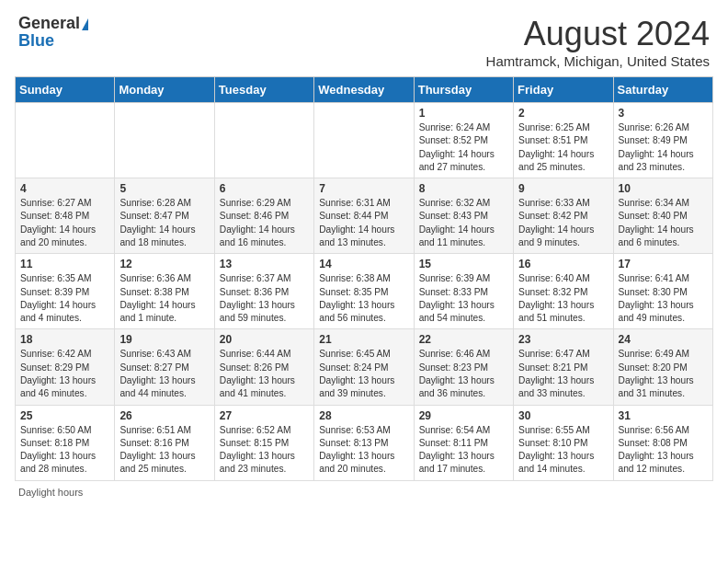 The image size is (728, 563). I want to click on day-number: 26, so click(164, 416).